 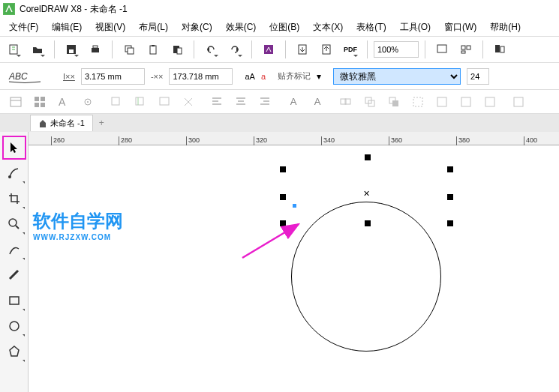 I want to click on back-minus-icon, so click(x=490, y=102).